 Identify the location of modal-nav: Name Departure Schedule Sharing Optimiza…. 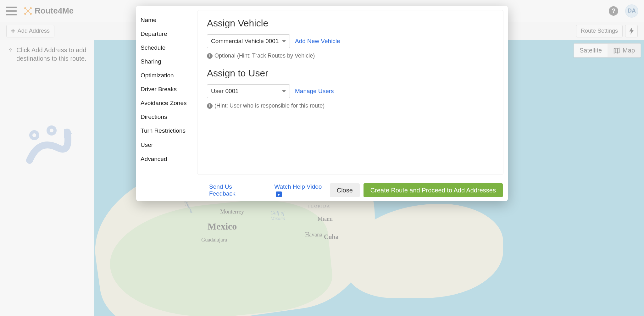
(167, 92).